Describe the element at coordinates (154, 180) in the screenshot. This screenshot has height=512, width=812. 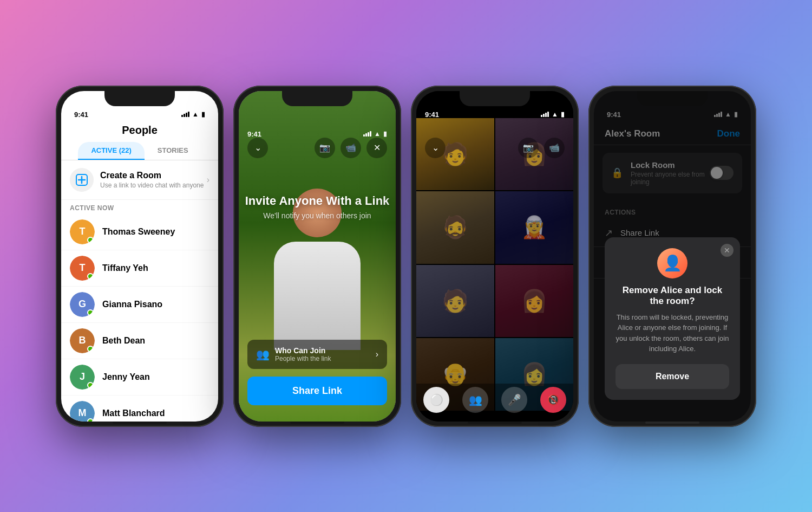
I see `create-room-text: Create a Room Use a link to video chat w…` at that location.